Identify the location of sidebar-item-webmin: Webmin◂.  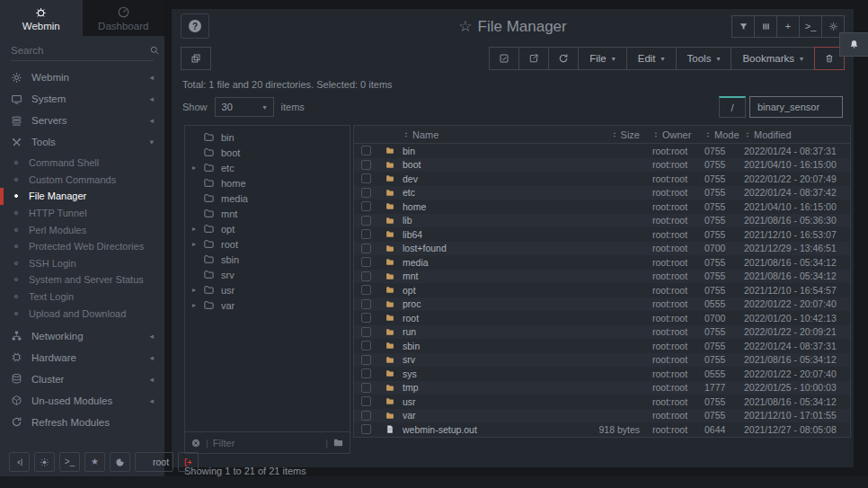
(83, 77).